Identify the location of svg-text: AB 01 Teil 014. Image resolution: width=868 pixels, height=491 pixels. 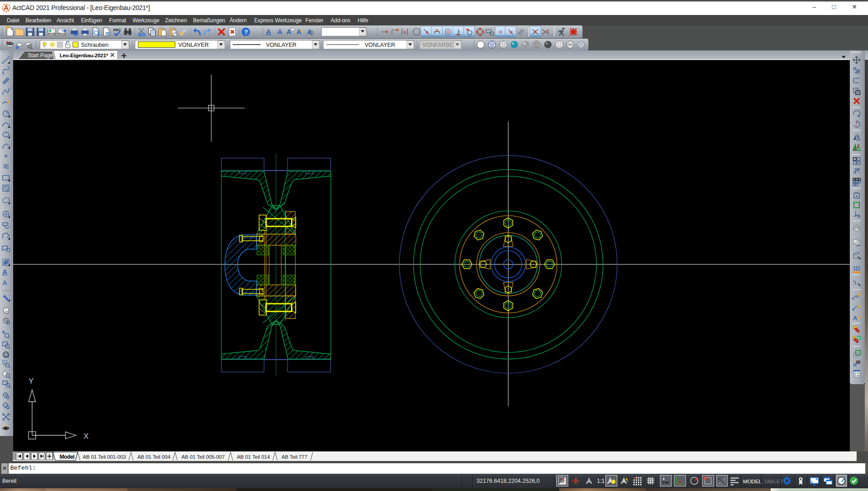
(254, 457).